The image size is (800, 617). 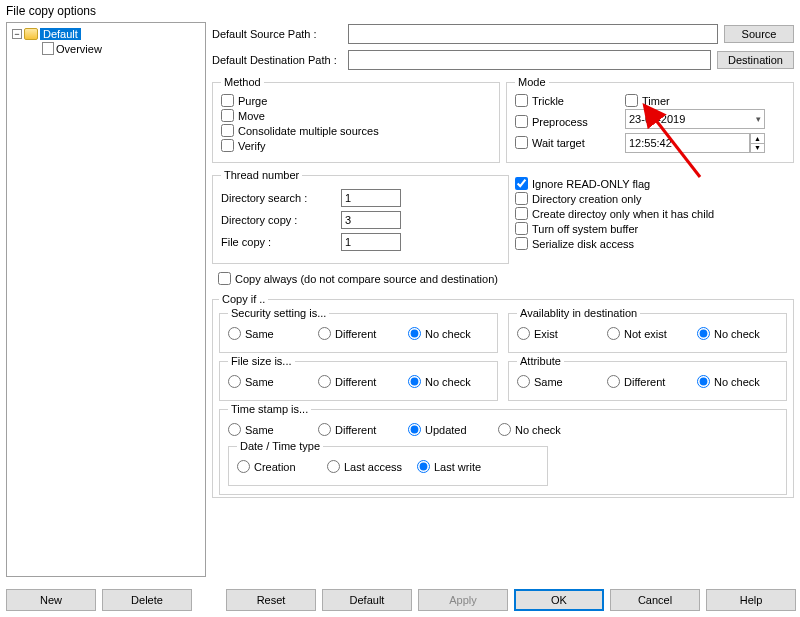 I want to click on avail-notexist-radio: Not exist, so click(x=647, y=334).